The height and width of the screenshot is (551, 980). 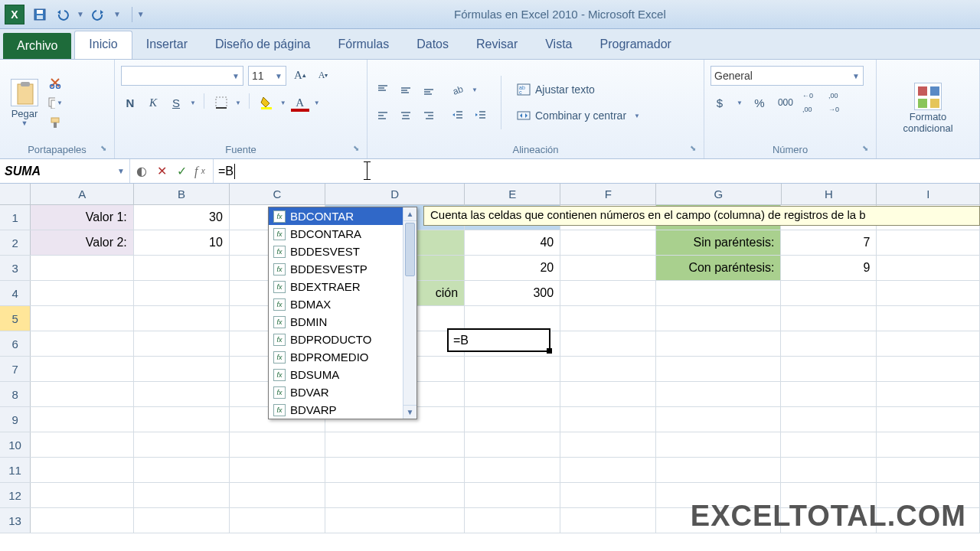 What do you see at coordinates (579, 90) in the screenshot?
I see `wrap-text-button: abcAjustar texto` at bounding box center [579, 90].